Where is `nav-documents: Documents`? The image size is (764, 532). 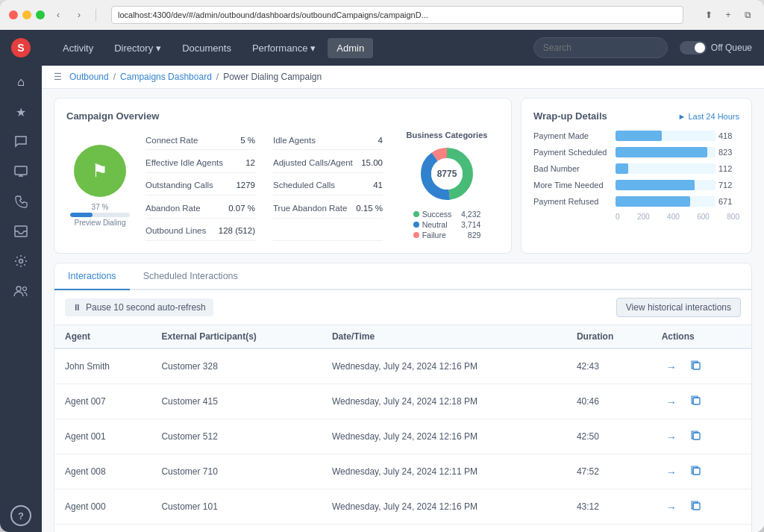 nav-documents: Documents is located at coordinates (207, 48).